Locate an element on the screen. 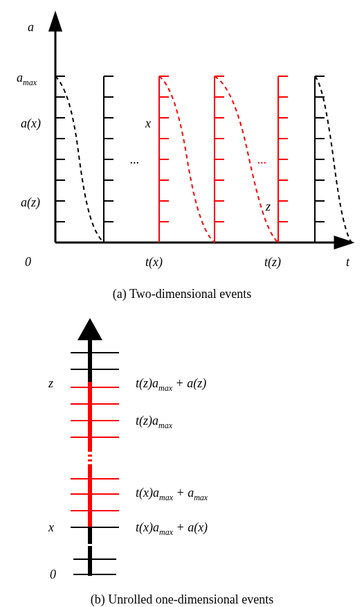 Image resolution: width=364 pixels, height=607 pixels. axis-arrow is located at coordinates (90, 329).